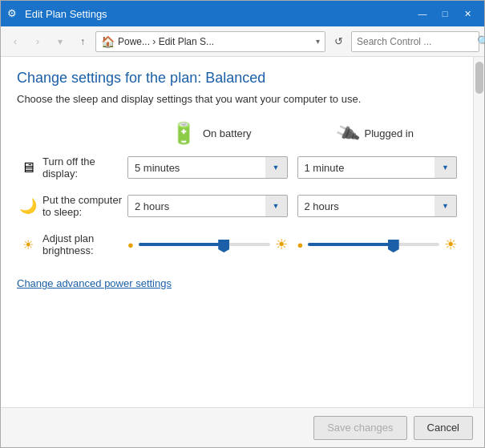  Describe the element at coordinates (28, 206) in the screenshot. I see `sleep-icon: 🌙` at that location.